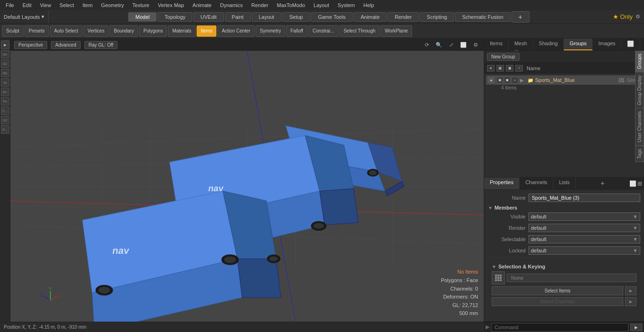 This screenshot has width=644, height=332. I want to click on menu-edit: Edit, so click(27, 5).